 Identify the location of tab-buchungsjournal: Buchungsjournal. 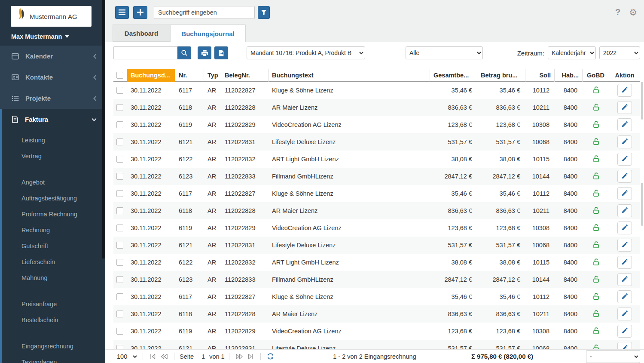
(208, 34).